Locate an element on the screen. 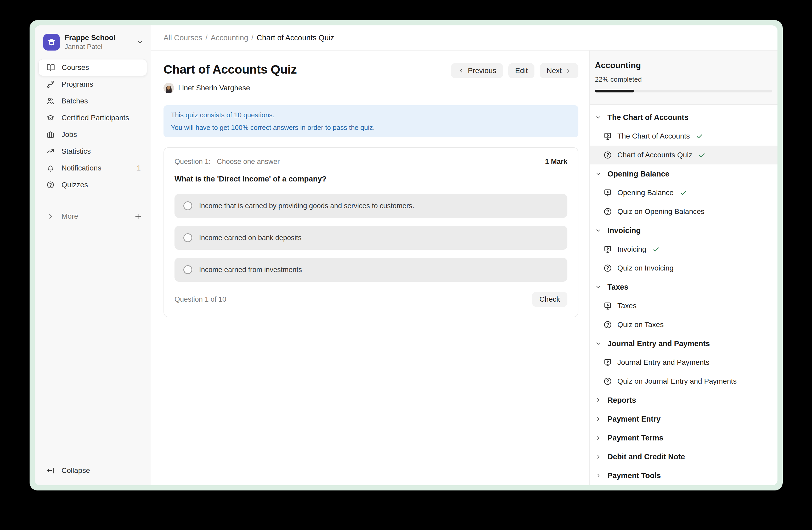 This screenshot has height=530, width=812. author-avatar is located at coordinates (169, 88).